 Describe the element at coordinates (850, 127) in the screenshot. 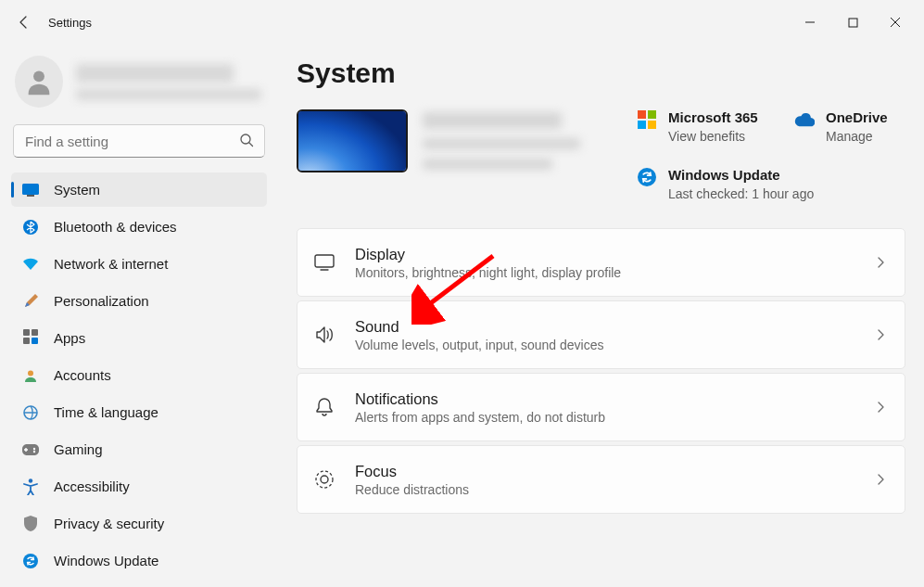

I see `promo-onedrive: OneDrive Manage` at that location.